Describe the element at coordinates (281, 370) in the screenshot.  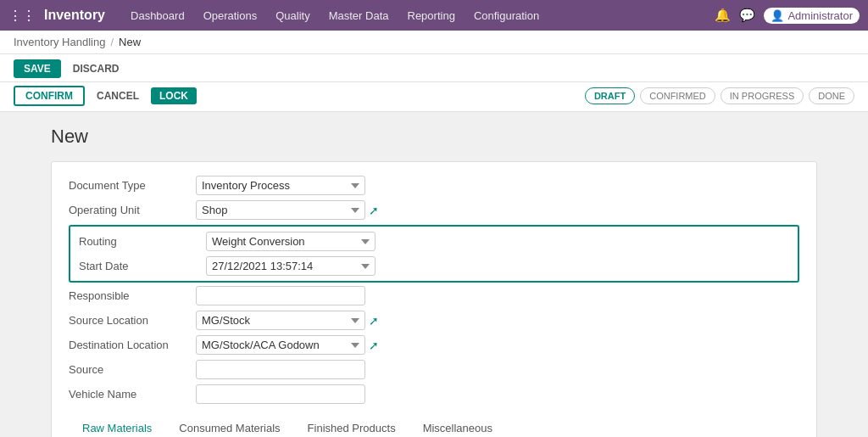
I see `source-input` at that location.